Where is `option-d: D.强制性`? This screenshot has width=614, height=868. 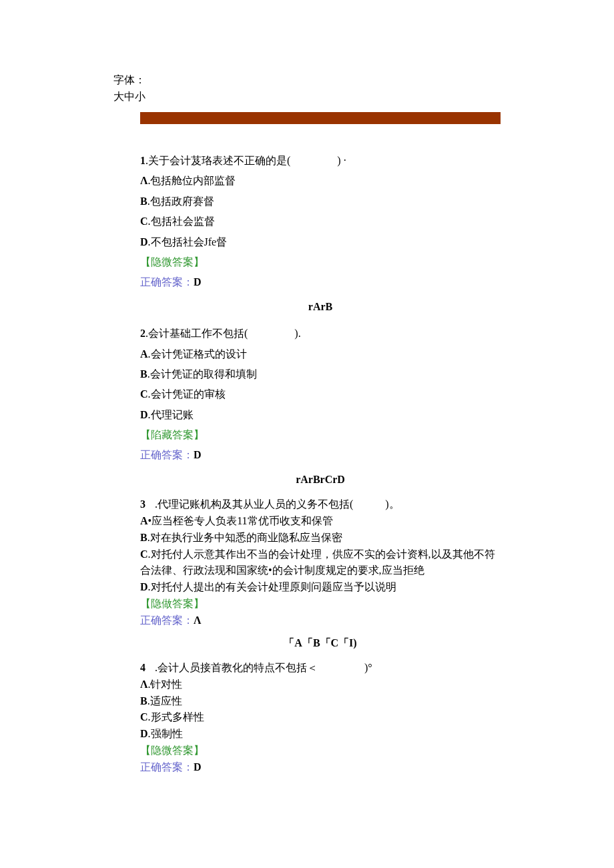
option-d: D.强制性 is located at coordinates (320, 734).